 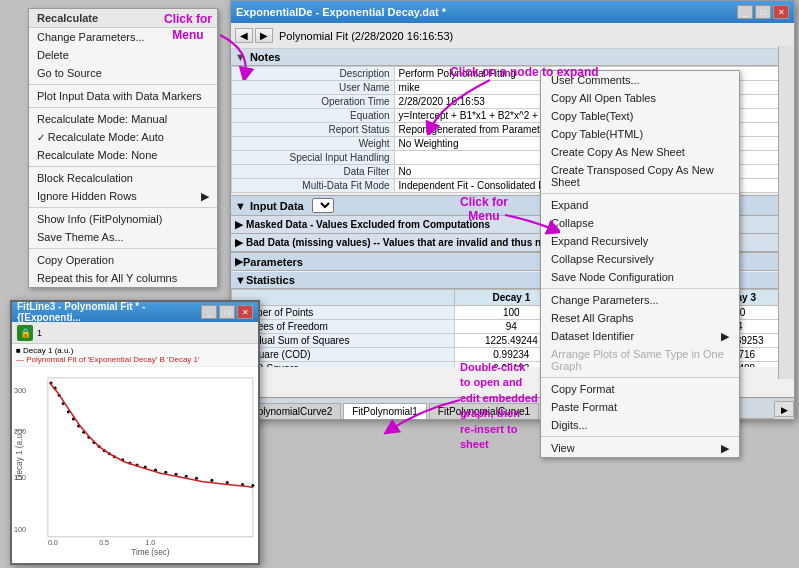 What do you see at coordinates (640, 389) in the screenshot?
I see `menu-copy-format: Copy Format` at bounding box center [640, 389].